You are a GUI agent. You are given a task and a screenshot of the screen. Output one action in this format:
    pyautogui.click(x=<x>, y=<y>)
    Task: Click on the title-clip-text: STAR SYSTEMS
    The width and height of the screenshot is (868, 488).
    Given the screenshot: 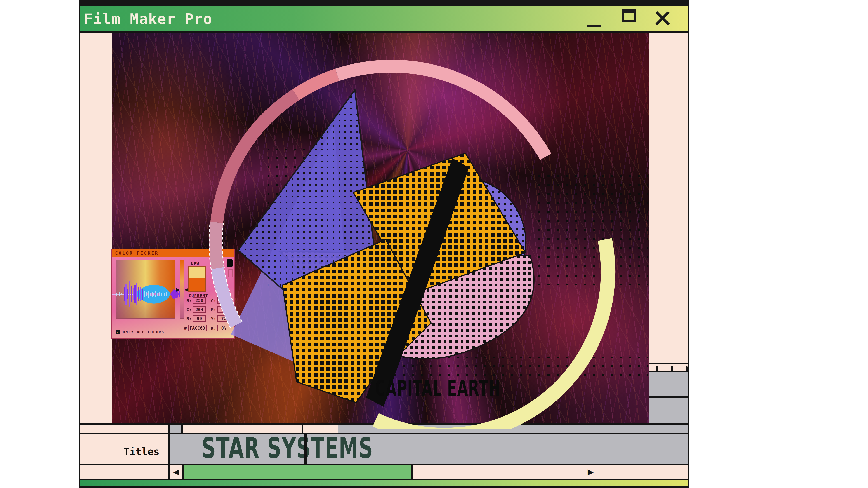 What is the action you would take?
    pyautogui.click(x=287, y=449)
    